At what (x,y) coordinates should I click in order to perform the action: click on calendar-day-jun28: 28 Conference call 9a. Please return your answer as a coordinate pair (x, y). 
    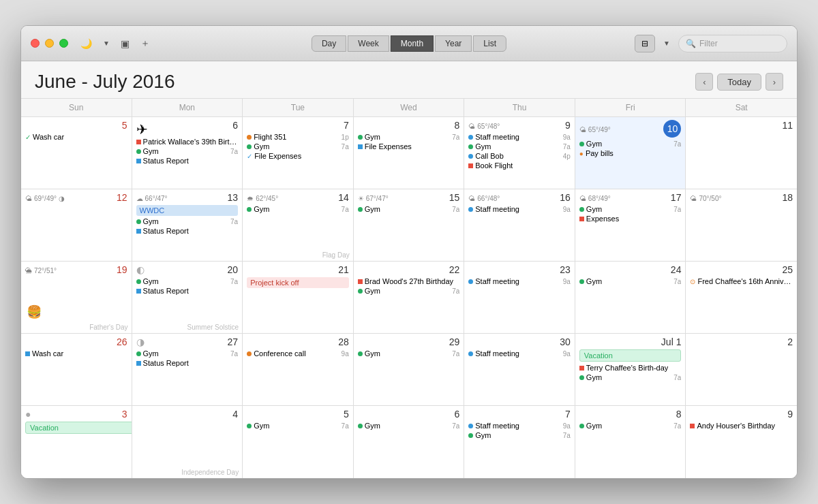
    Looking at the image, I should click on (299, 369).